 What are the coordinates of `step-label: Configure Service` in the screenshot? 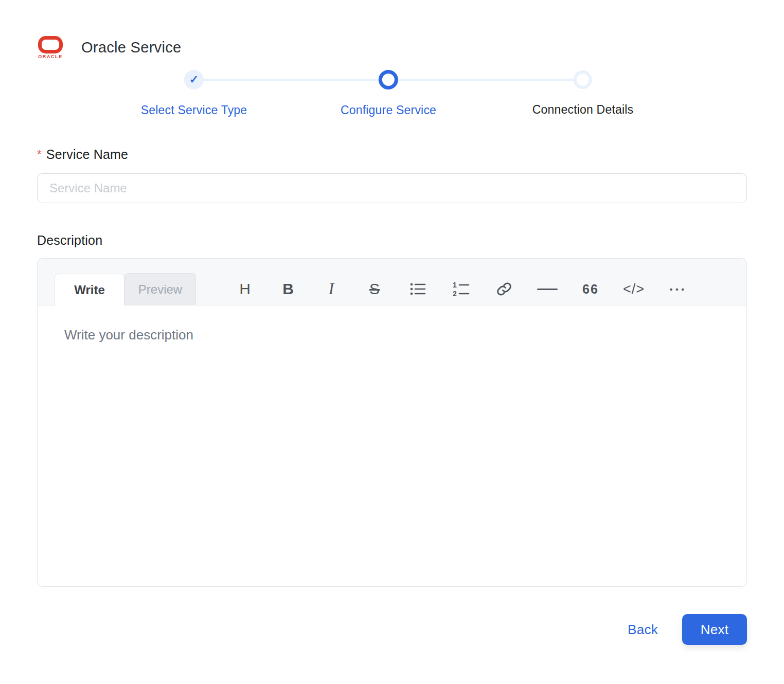 It's located at (388, 110).